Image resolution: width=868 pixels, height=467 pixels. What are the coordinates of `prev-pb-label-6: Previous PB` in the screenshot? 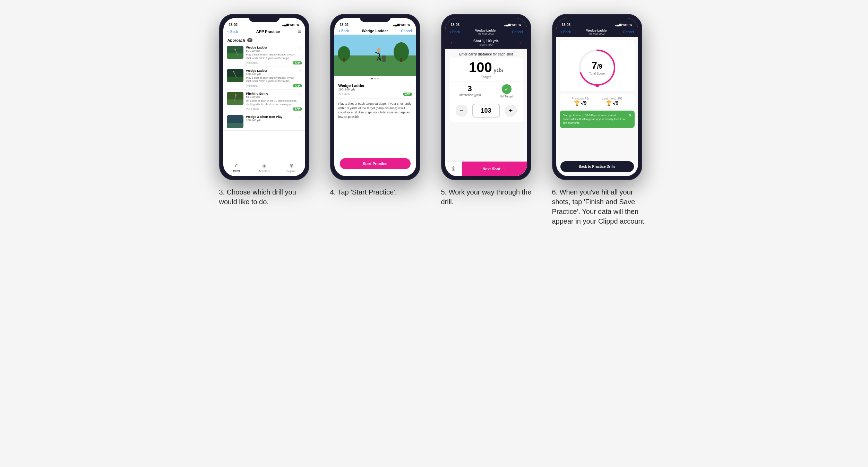 It's located at (580, 98).